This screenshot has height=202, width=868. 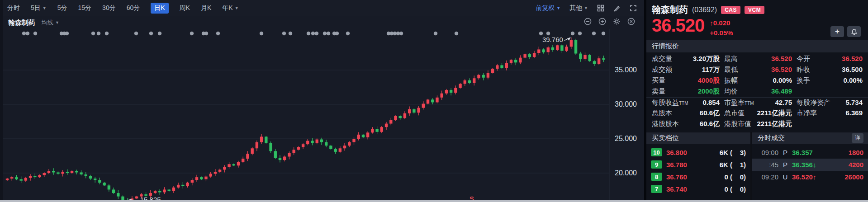 I want to click on quote-value: 36.520, so click(x=782, y=70).